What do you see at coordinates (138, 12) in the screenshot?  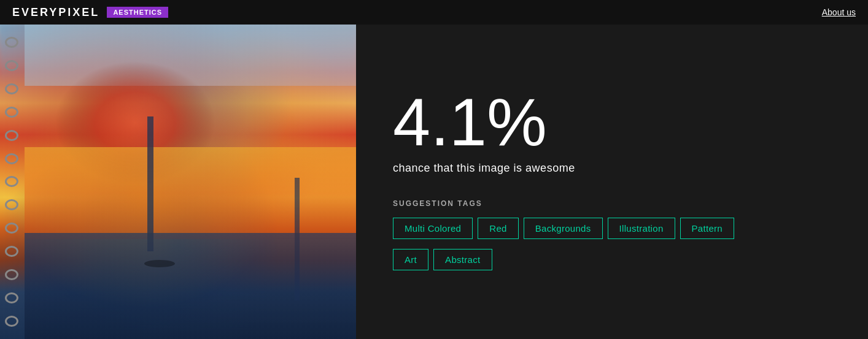 I see `aesthetics-badge: AESTHETICS` at bounding box center [138, 12].